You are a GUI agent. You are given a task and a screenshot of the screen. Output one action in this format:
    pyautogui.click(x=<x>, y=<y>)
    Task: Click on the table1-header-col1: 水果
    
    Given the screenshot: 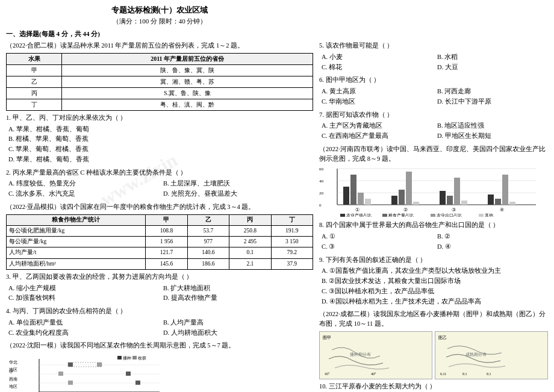 What is the action you would take?
    pyautogui.click(x=34, y=59)
    